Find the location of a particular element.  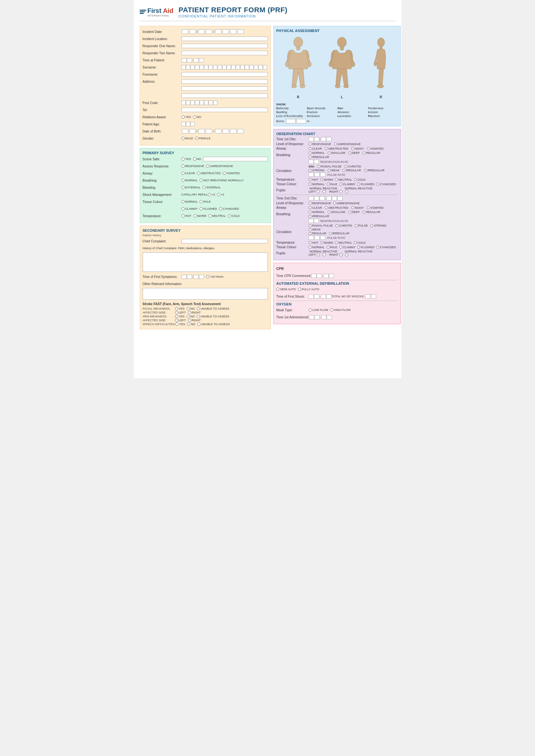

aed-fully-auto: FULLY AUTO is located at coordinates (308, 289).